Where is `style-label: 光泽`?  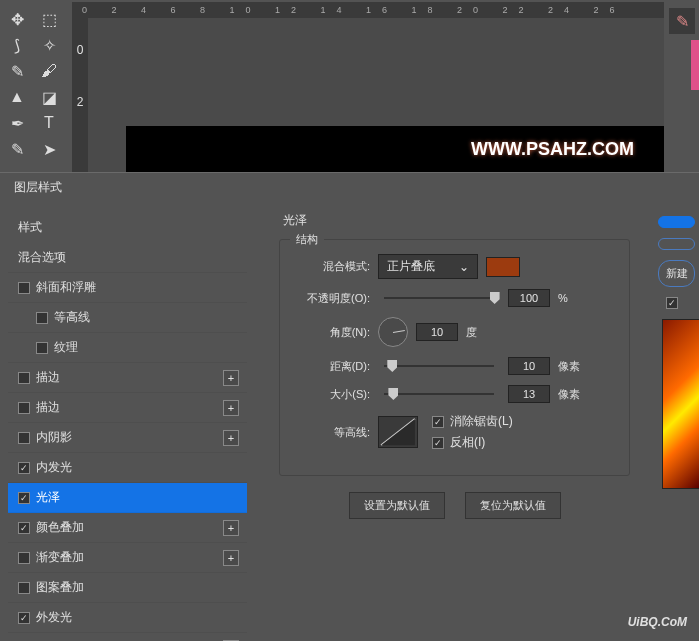
style-label: 光泽 is located at coordinates (48, 498).